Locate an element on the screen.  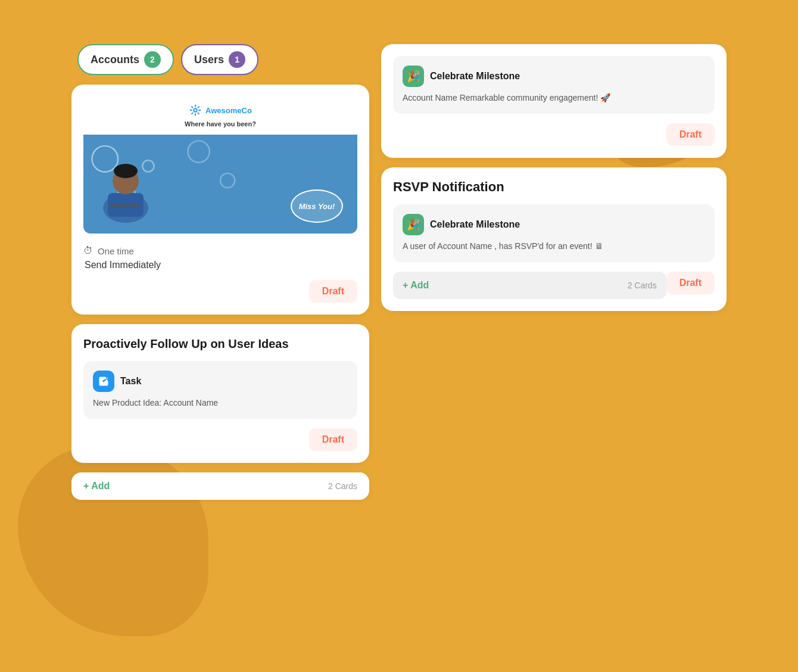
right-add-button: + Add is located at coordinates (416, 285).